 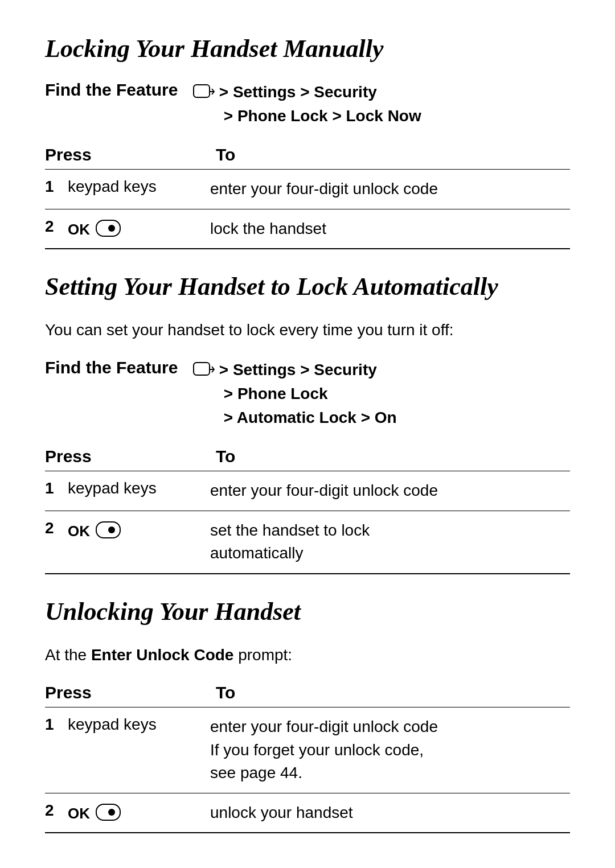 I want to click on press-header-3: Press, so click(x=130, y=693).